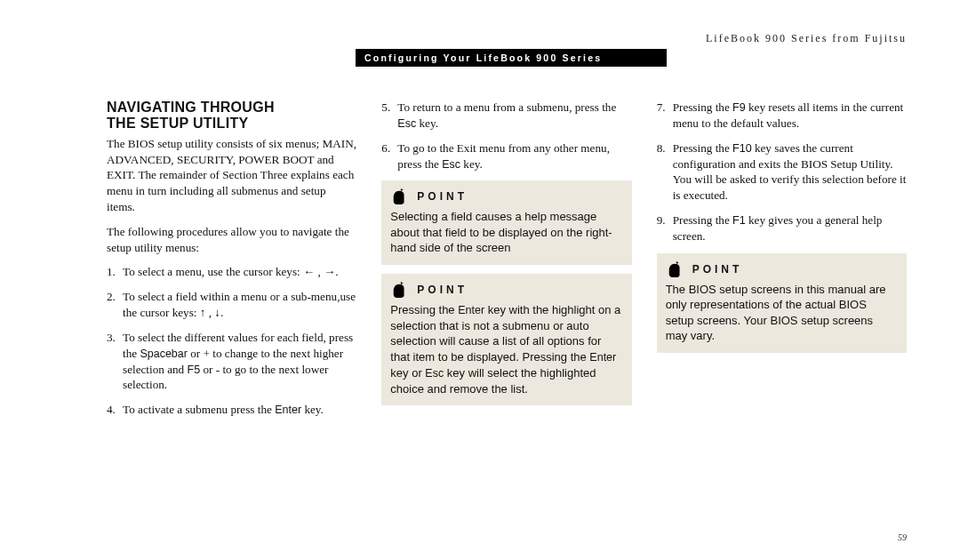 This screenshot has height=560, width=960. Describe the element at coordinates (389, 156) in the screenshot. I see `item-number: 6.` at that location.